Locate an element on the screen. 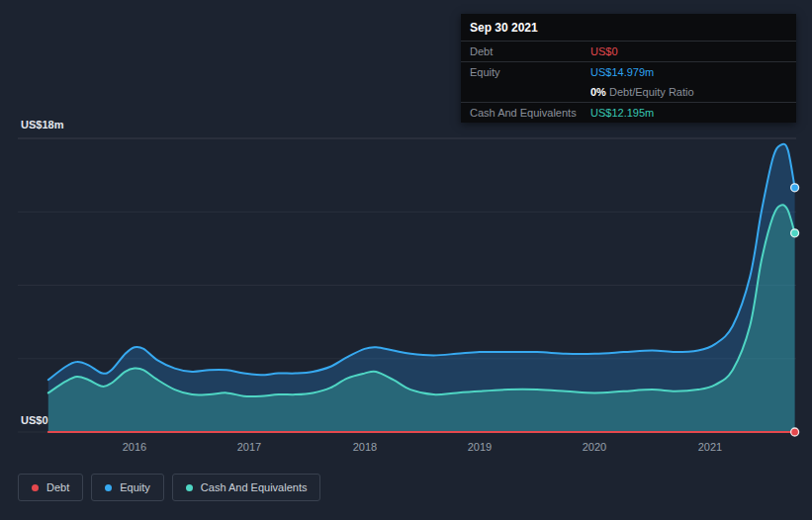  tooltip-ratio-value: 0% is located at coordinates (598, 92).